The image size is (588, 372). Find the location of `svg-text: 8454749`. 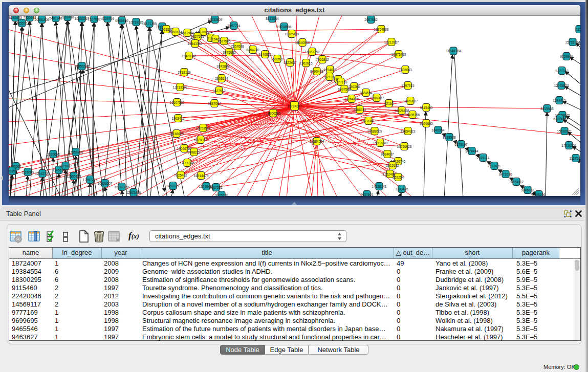

svg-text: 8454749 is located at coordinates (253, 50).